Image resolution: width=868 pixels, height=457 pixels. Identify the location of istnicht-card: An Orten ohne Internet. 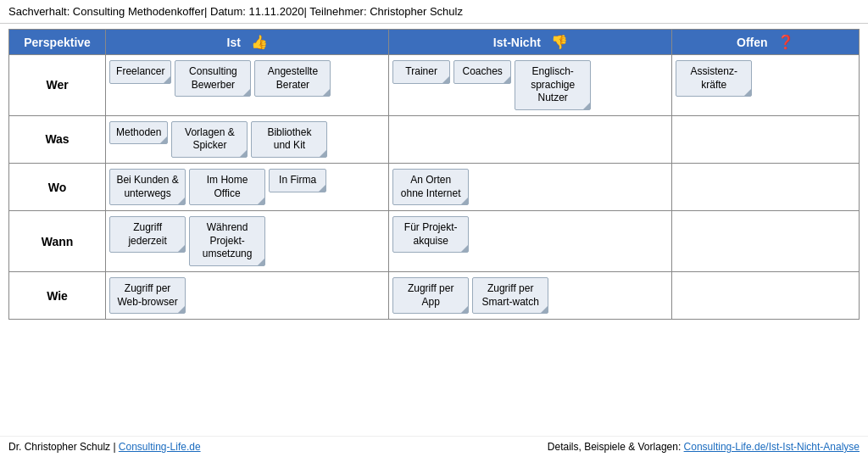
(431, 187).